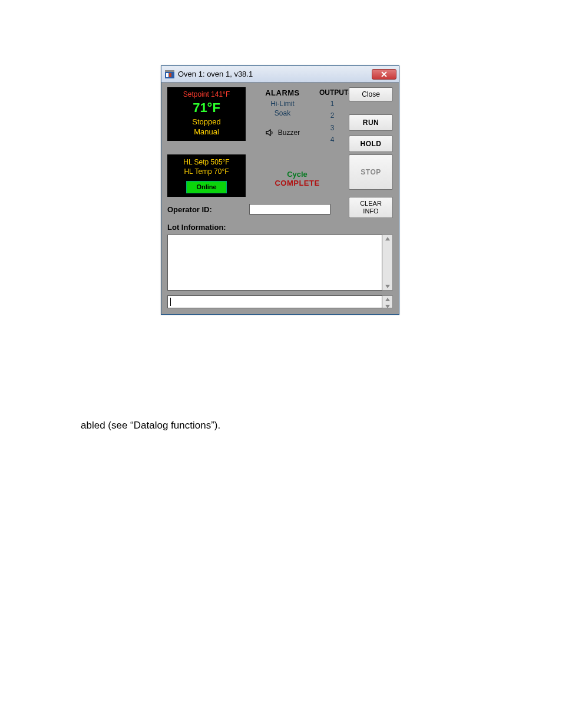  I want to click on lot-info-label: Lot Information:, so click(280, 228).